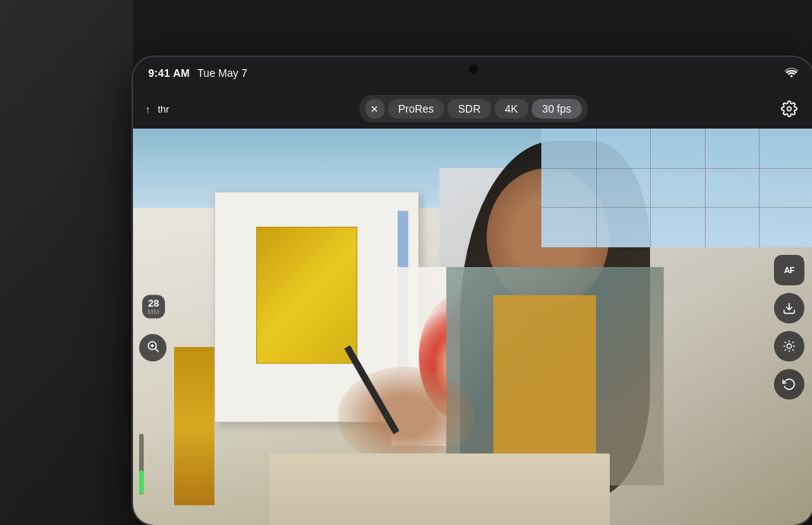  Describe the element at coordinates (164, 110) in the screenshot. I see `thr-label: thr` at that location.